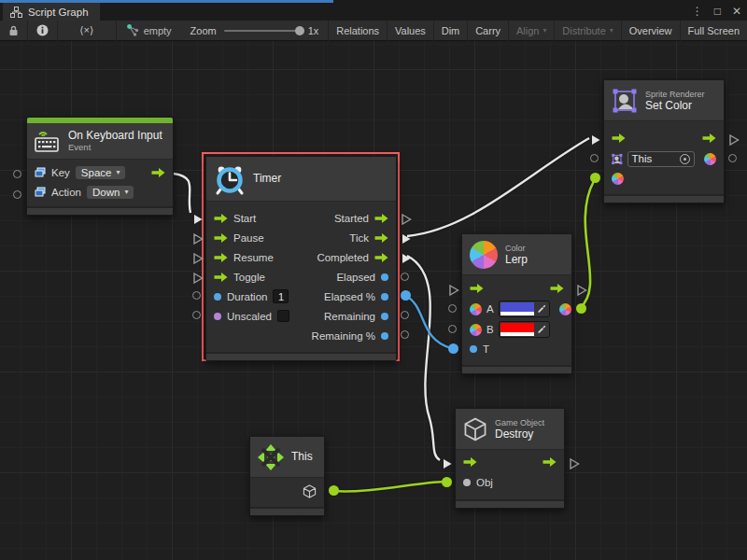 This screenshot has height=560, width=747. Describe the element at coordinates (594, 159) in the screenshot. I see `target-port` at that location.